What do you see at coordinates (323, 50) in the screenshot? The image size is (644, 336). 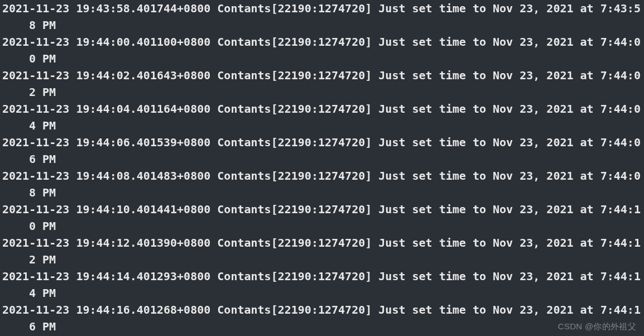 I see `log-line: 2021-11-23 19:44:00.401100+0800 Contants…` at bounding box center [323, 50].